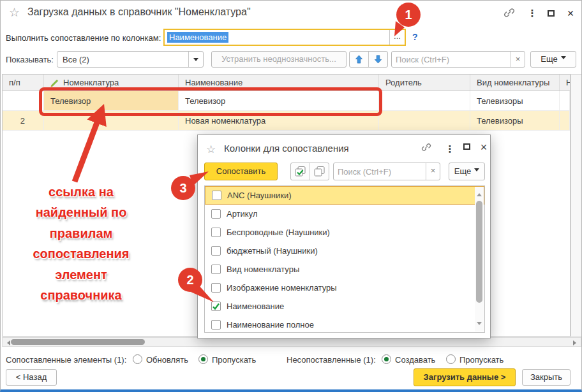 The height and width of the screenshot is (392, 582). I want to click on help-link: ?, so click(415, 37).